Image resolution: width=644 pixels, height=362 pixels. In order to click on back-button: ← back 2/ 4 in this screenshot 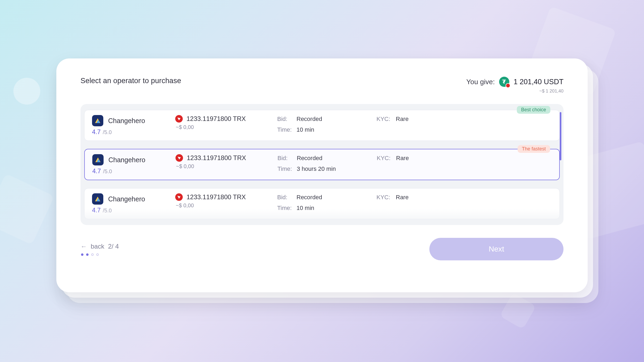, I will do `click(100, 246)`.